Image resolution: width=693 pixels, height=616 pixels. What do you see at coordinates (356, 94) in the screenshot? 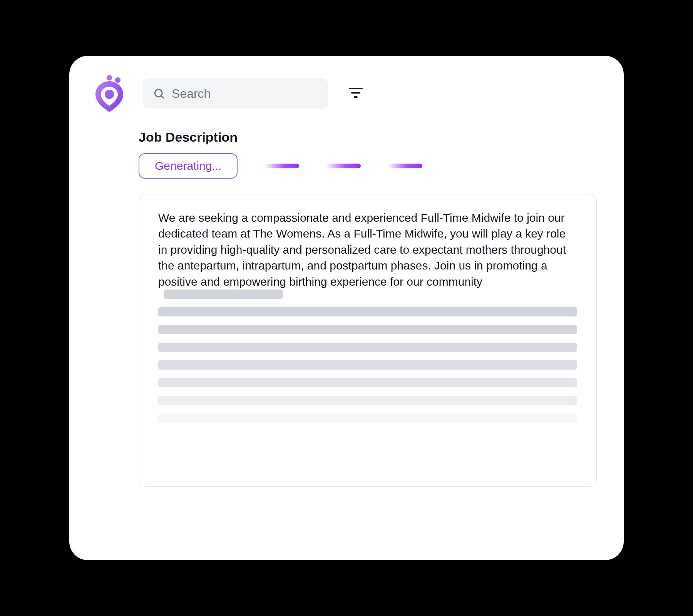
I see `filter-icon` at bounding box center [356, 94].